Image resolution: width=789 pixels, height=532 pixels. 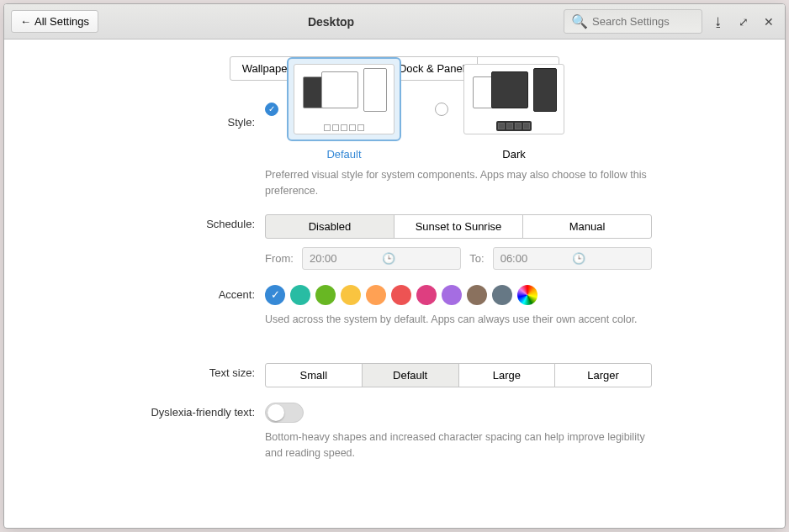 What do you see at coordinates (572, 259) in the screenshot?
I see `to-time-input: 06:00 🕒` at bounding box center [572, 259].